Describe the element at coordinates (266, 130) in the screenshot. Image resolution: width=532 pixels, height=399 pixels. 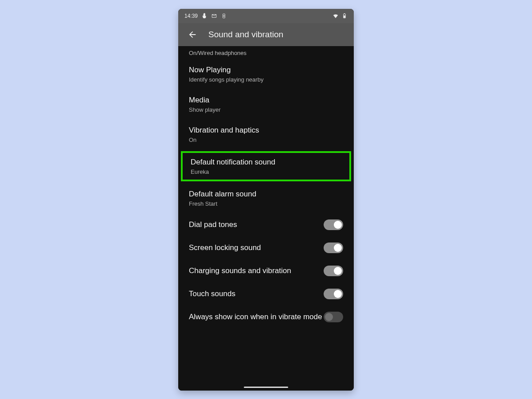
I see `row-title: Vibration and haptics` at that location.